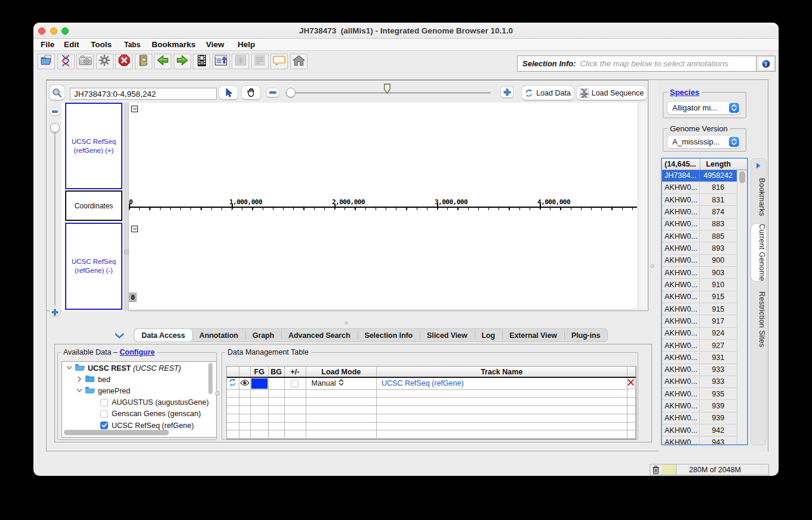 The width and height of the screenshot is (812, 520). I want to click on dmt-column-header: Load Mode, so click(342, 372).